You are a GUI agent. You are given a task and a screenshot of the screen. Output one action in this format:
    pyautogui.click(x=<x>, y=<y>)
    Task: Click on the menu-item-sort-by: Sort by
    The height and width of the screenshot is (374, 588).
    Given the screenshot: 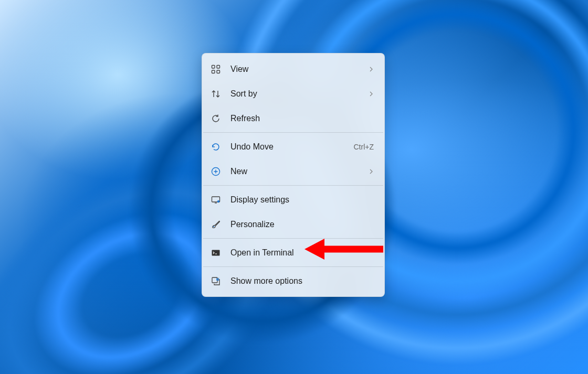 What is the action you would take?
    pyautogui.click(x=293, y=93)
    